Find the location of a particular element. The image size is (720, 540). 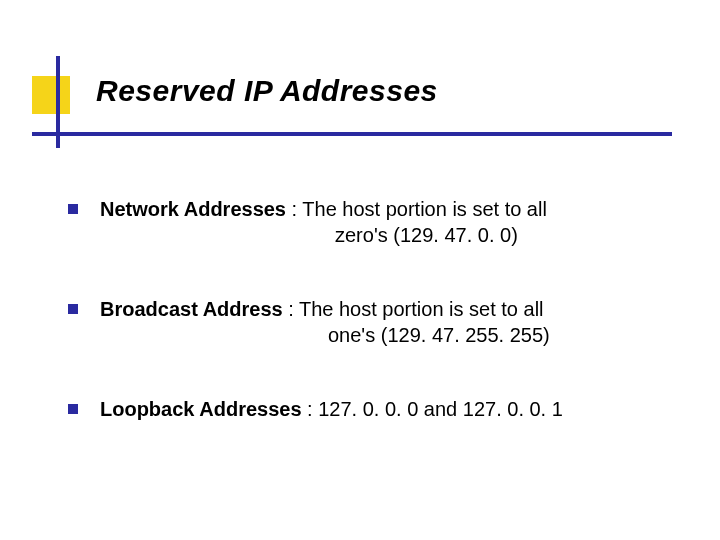

list-item: Broadcast Address : The host portion is … is located at coordinates (363, 322).